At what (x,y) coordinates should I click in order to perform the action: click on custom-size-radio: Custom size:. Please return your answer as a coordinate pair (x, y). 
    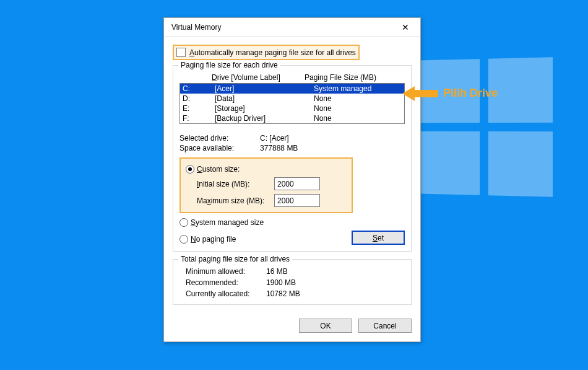
    Looking at the image, I should click on (266, 169).